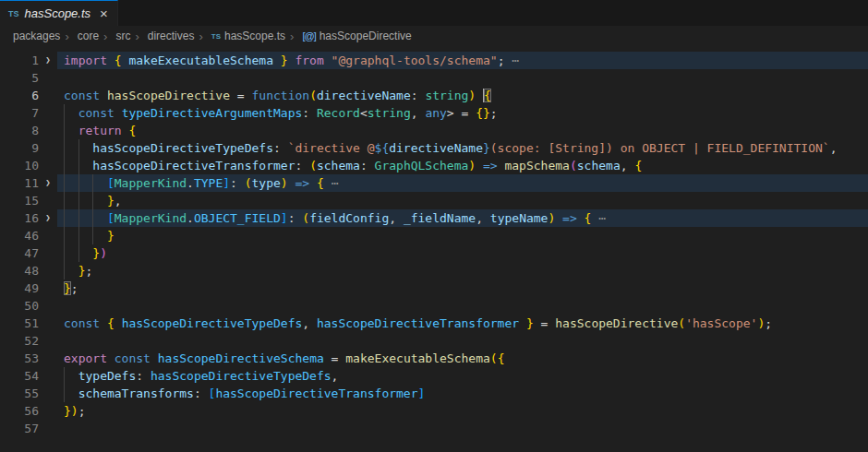 Image resolution: width=868 pixels, height=452 pixels. I want to click on breadcrumb-item: ›directives, so click(163, 37).